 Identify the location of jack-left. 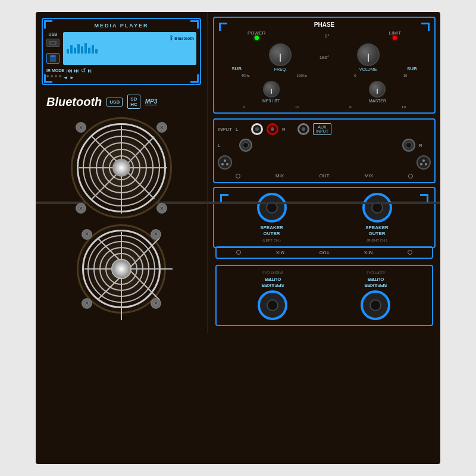
(246, 145).